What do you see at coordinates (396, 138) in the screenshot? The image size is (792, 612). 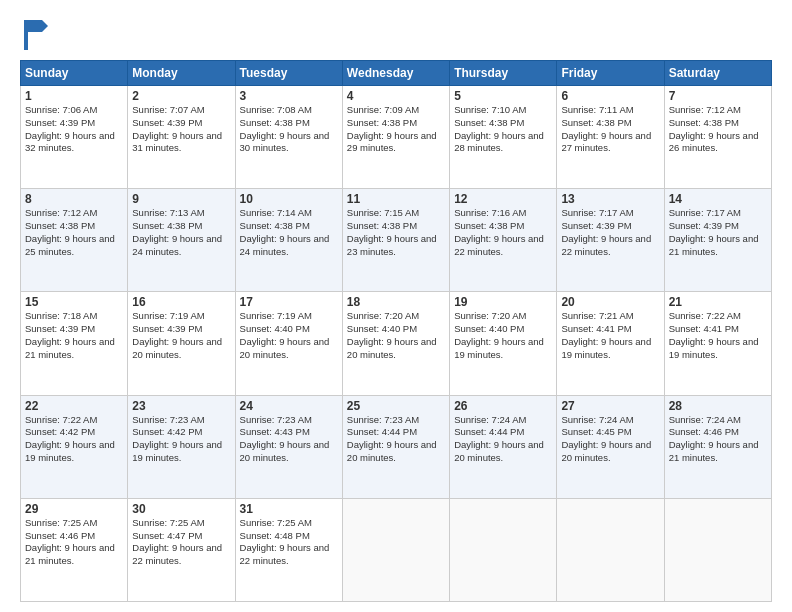 I see `day-cell: 4 Sunrise: 7:09 AMSunset: 4:38 PMDayligh…` at bounding box center [396, 138].